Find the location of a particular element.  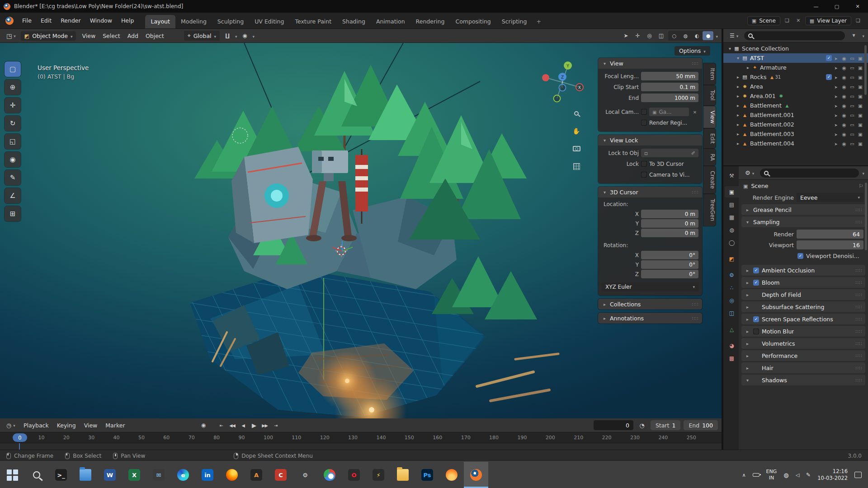

shading-dropdown is located at coordinates (717, 36).